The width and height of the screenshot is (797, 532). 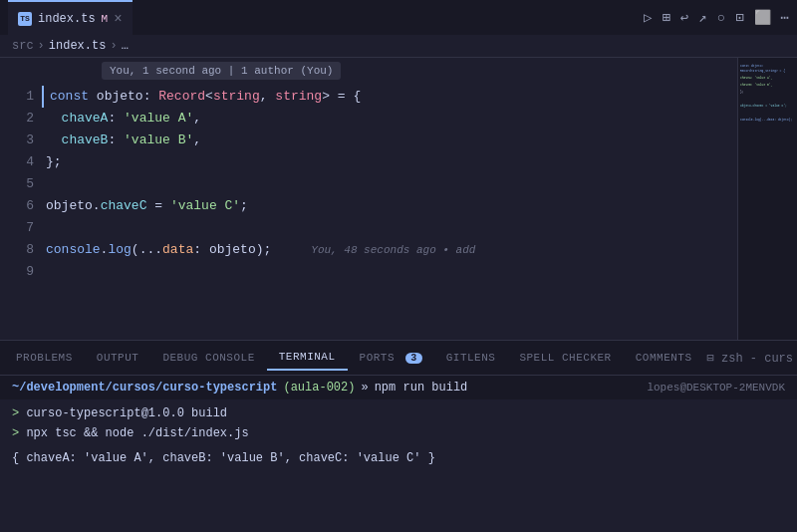 What do you see at coordinates (565, 358) in the screenshot?
I see `tab-spell-checker: SPELL CHECKER` at bounding box center [565, 358].